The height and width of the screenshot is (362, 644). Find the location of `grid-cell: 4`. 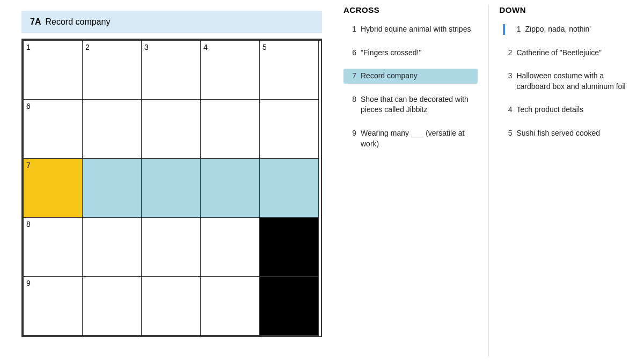

grid-cell: 4 is located at coordinates (230, 70).